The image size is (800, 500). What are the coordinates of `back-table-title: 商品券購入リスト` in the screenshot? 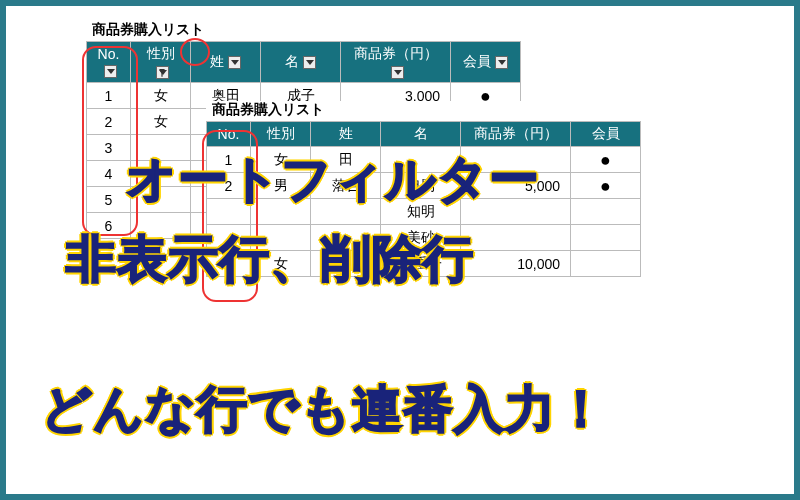 It's located at (304, 30).